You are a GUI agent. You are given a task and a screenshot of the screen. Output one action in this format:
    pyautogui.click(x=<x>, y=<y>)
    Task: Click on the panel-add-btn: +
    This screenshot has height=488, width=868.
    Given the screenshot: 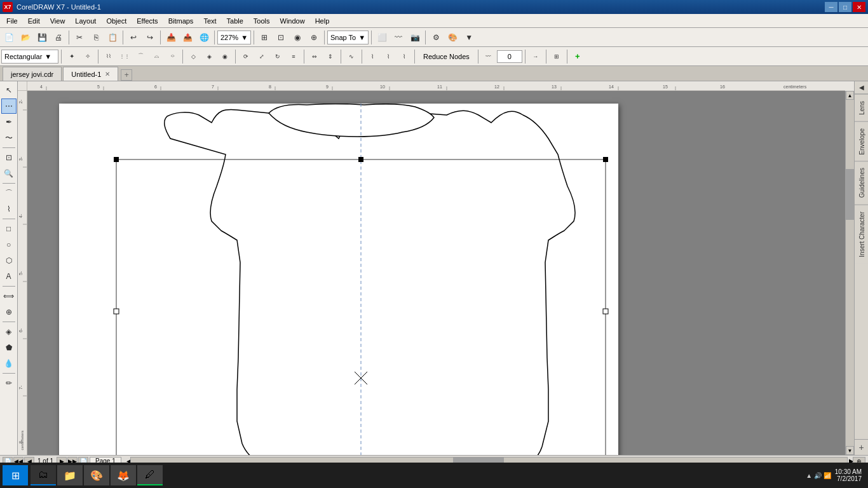 What is the action you would take?
    pyautogui.click(x=862, y=447)
    